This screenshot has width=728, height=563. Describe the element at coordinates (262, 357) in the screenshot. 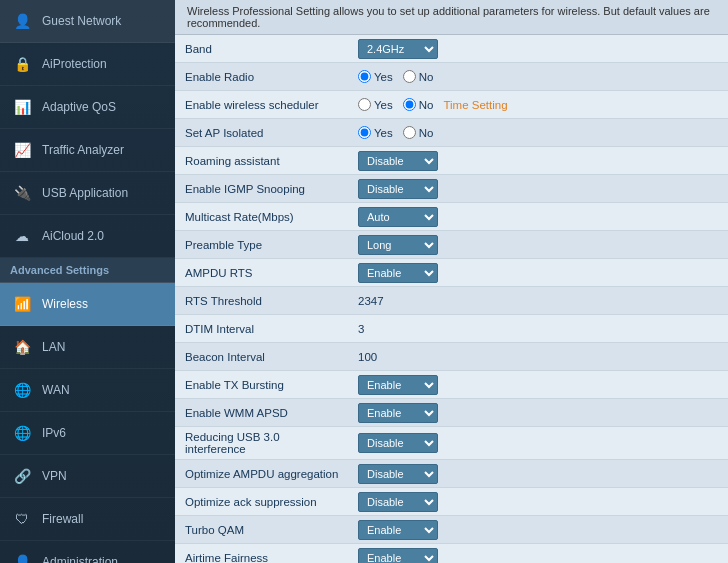

I see `row-label-beacon-interval: Beacon Interval` at that location.